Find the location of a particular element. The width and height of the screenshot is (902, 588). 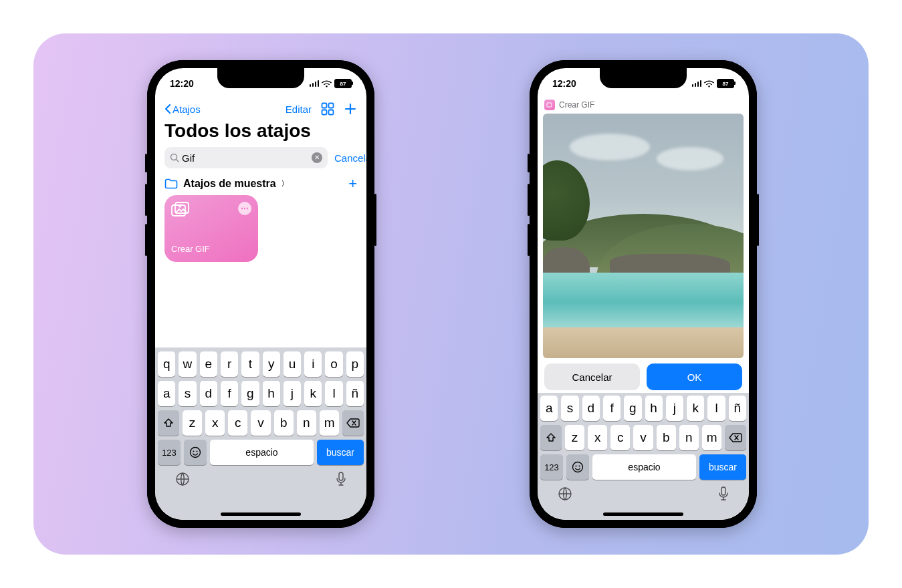

cellular-icon is located at coordinates (314, 84).